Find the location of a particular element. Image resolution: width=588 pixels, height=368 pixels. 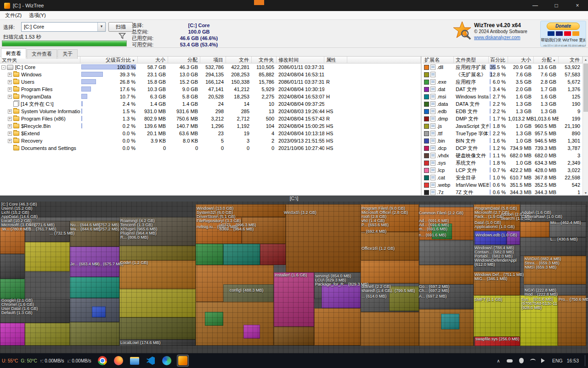

tab-0: 树查看 is located at coordinates (14, 53).